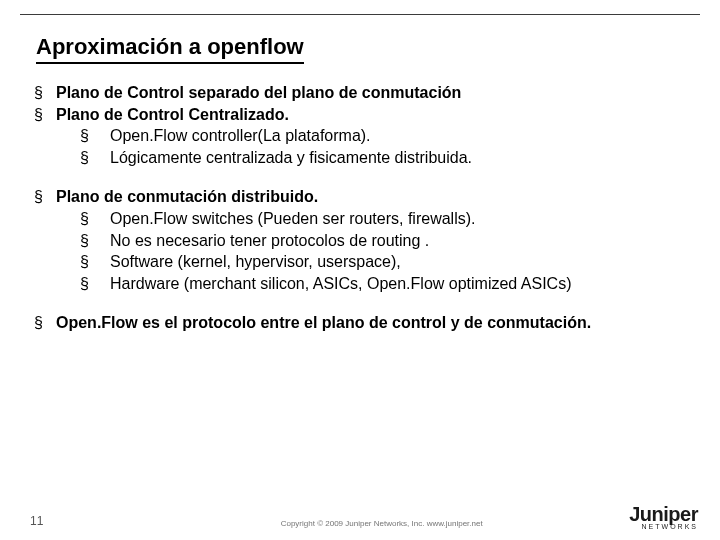 The width and height of the screenshot is (720, 540). I want to click on sub-bullet-text: No es necesario tener protocolos de rout…, so click(400, 241).